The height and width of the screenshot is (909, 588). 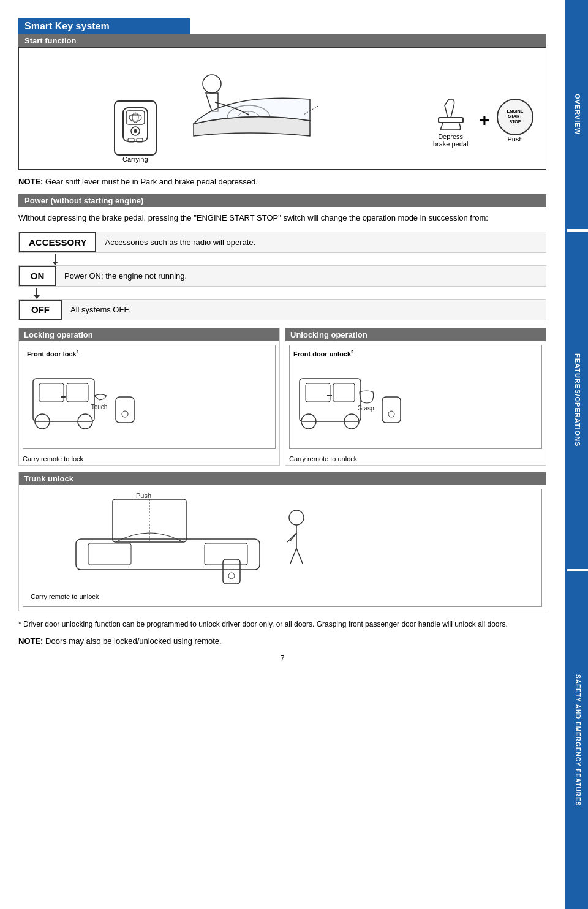 I want to click on operations-row: Locking operation Front door lock1, so click(x=282, y=397).